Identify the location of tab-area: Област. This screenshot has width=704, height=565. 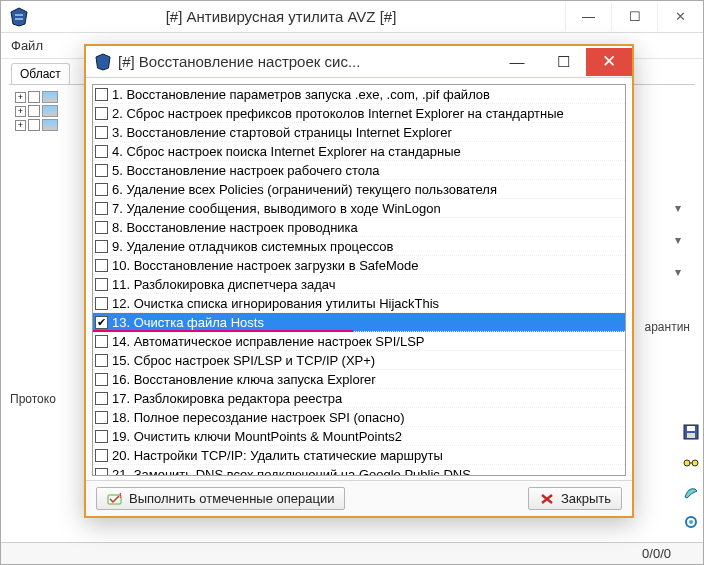
(40, 74).